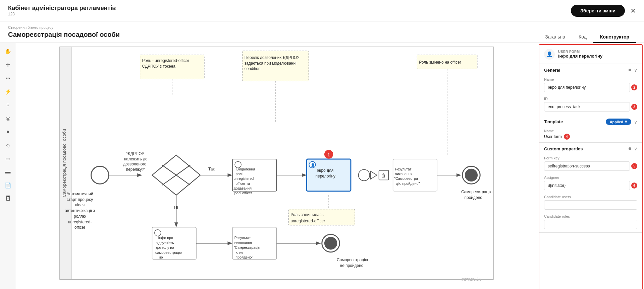  I want to click on svg-text: дозволу на, so click(165, 247).